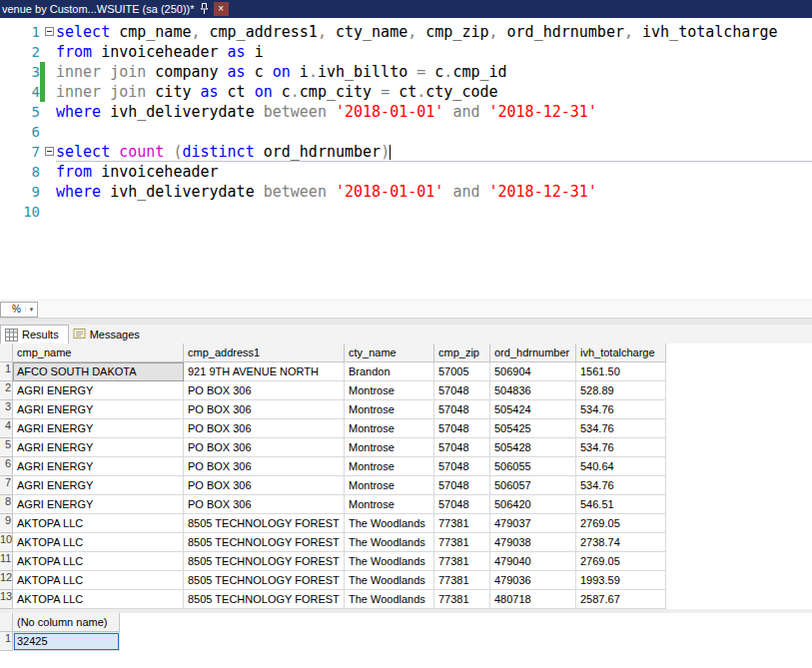  Describe the element at coordinates (20, 92) in the screenshot. I see `line-number: 4` at that location.